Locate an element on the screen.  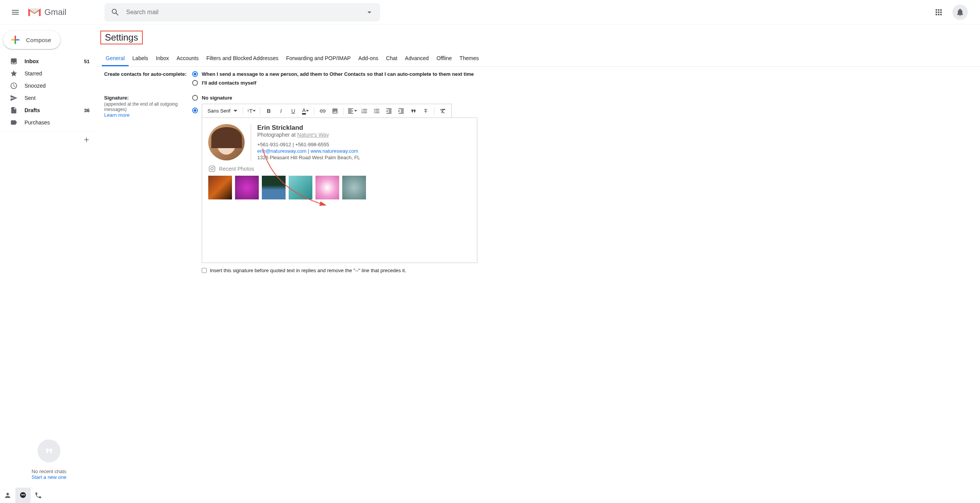
bold-button: B is located at coordinates (269, 111).